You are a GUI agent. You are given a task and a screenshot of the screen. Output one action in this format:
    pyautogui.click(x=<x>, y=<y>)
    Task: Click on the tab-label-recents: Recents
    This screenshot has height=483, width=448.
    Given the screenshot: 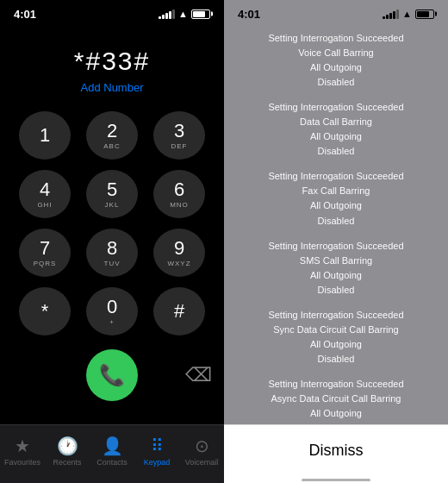 What is the action you would take?
    pyautogui.click(x=67, y=462)
    